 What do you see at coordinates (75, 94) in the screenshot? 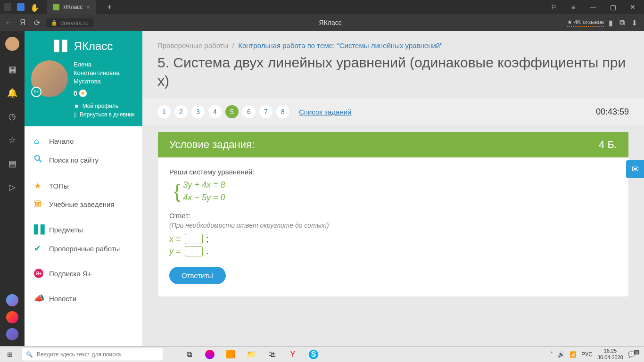
I see `profile-score: 0` at bounding box center [75, 94].